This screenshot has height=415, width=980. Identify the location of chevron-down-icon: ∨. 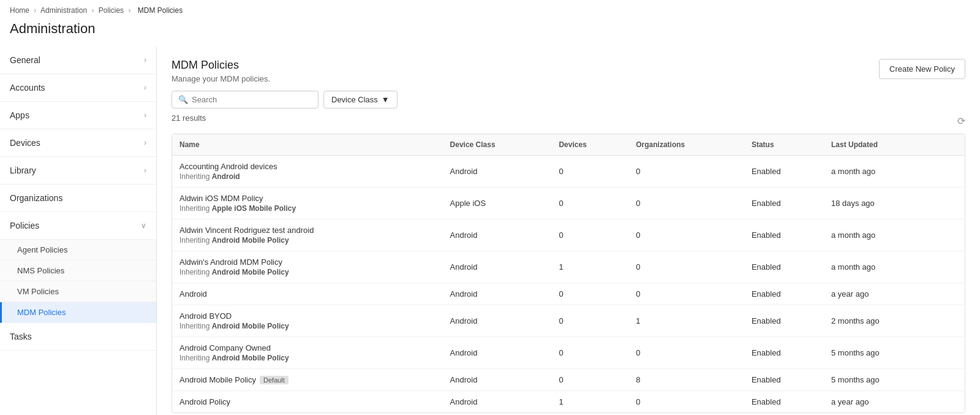
(143, 226).